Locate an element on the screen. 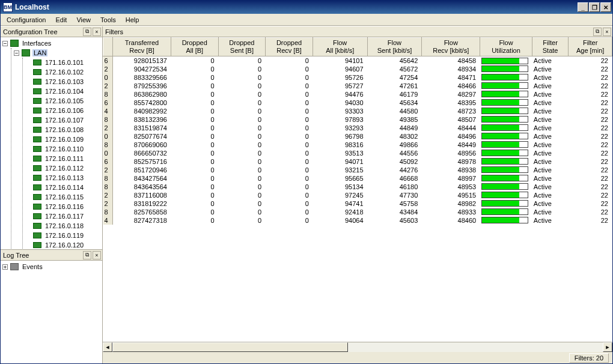 Image resolution: width=613 pixels, height=364 pixels. table-row: 8843643564000951344618048953Active22 is located at coordinates (358, 187).